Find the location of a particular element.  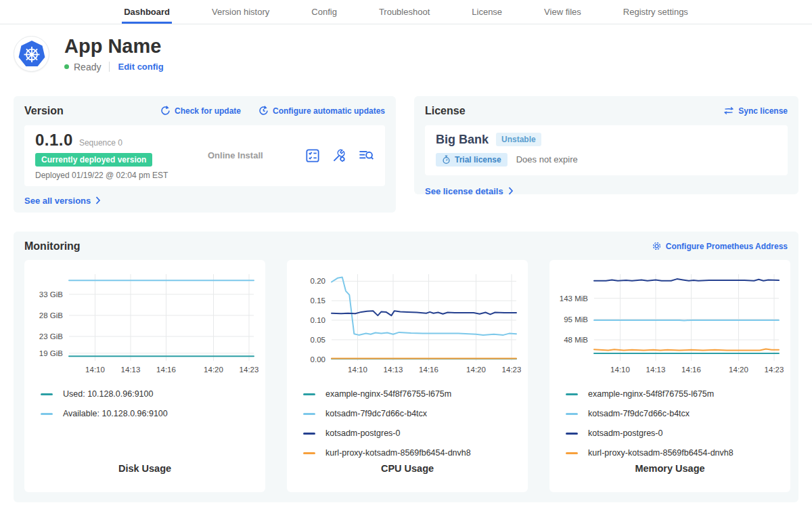

svg-text: 14:13 is located at coordinates (131, 370).